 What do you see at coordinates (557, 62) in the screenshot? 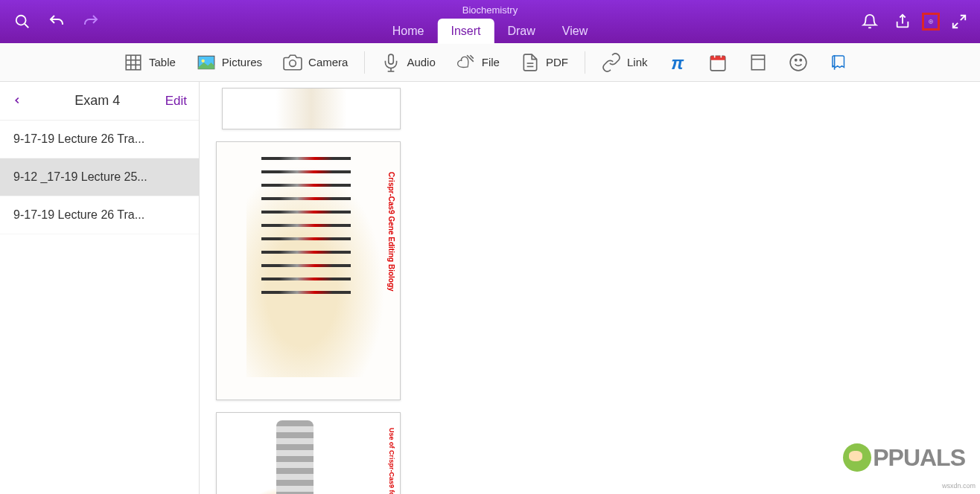
I see `pdf-label: PDF` at bounding box center [557, 62].